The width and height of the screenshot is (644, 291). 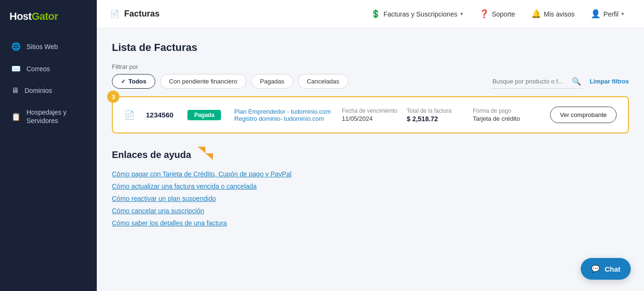 What do you see at coordinates (129, 115) in the screenshot?
I see `invoice-file-icon: 📄` at bounding box center [129, 115].